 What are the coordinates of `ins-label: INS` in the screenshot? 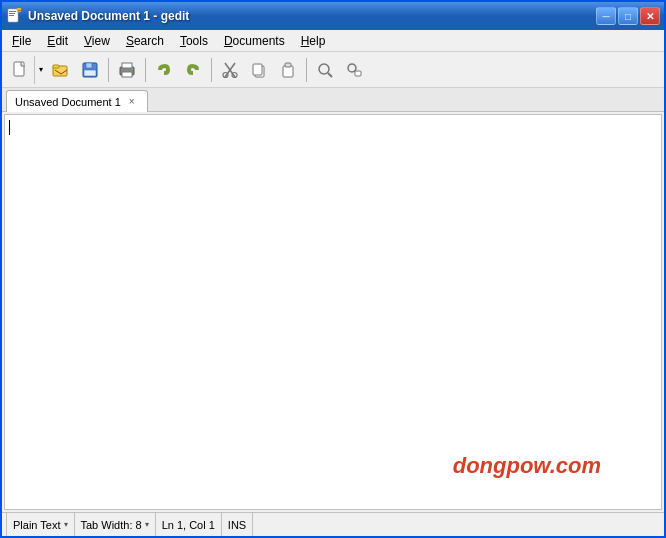 It's located at (237, 525).